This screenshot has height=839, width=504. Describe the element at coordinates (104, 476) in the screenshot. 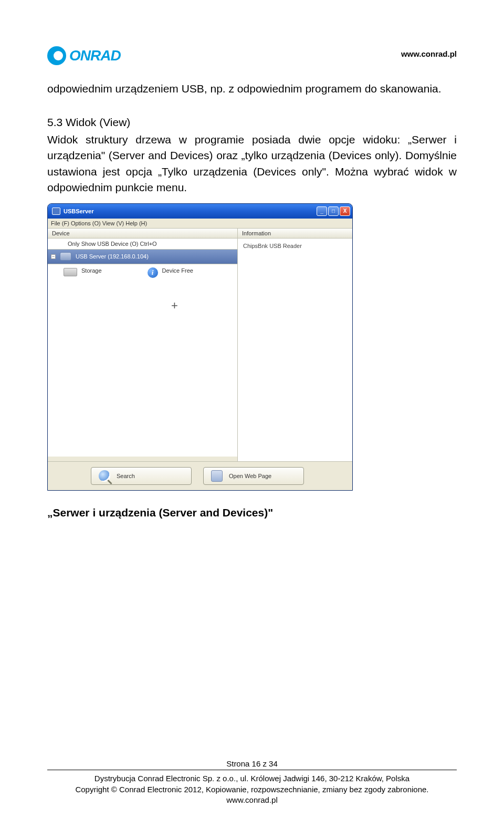

I see `search-icon` at that location.